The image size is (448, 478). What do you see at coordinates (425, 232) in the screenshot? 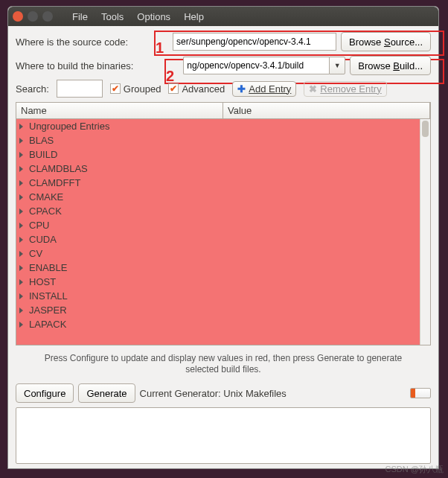
I see `scrollbar` at bounding box center [425, 232].